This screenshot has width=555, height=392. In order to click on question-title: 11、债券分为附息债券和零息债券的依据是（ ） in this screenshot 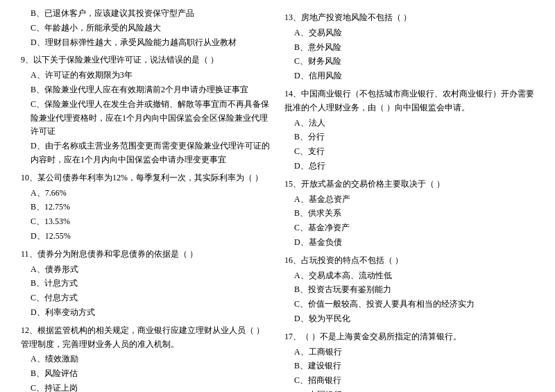, I will do `click(146, 255)`.